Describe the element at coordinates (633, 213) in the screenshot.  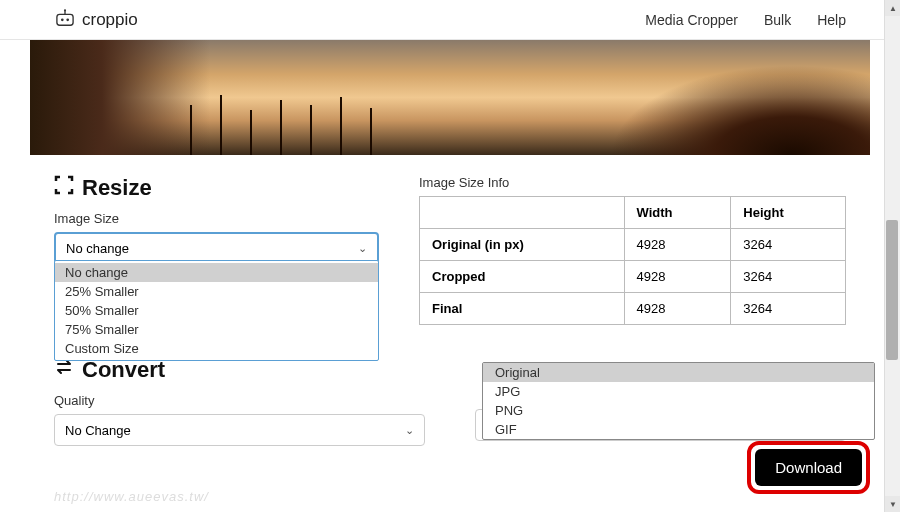
I see `table-header-row: Width Height` at that location.